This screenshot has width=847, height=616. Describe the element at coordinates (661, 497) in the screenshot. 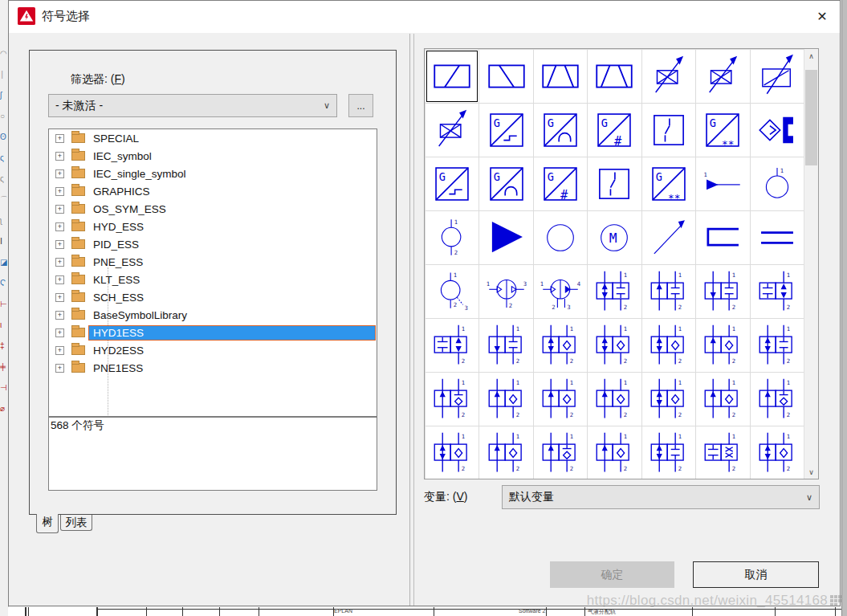

I see `variant-combobox: 默认变量 ∨` at that location.